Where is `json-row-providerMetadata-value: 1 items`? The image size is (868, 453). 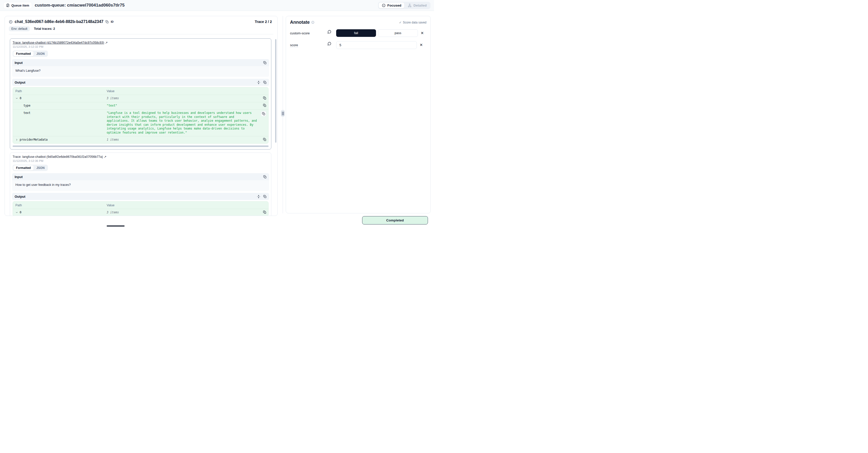 json-row-providerMetadata-value: 1 items is located at coordinates (183, 140).